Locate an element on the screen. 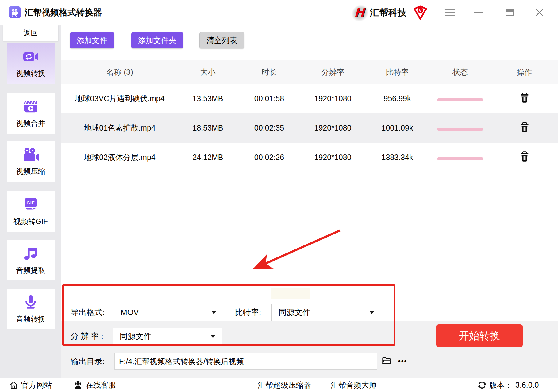 The height and width of the screenshot is (392, 558). super-compressor-link: 汇帮超级压缩器 is located at coordinates (285, 385).